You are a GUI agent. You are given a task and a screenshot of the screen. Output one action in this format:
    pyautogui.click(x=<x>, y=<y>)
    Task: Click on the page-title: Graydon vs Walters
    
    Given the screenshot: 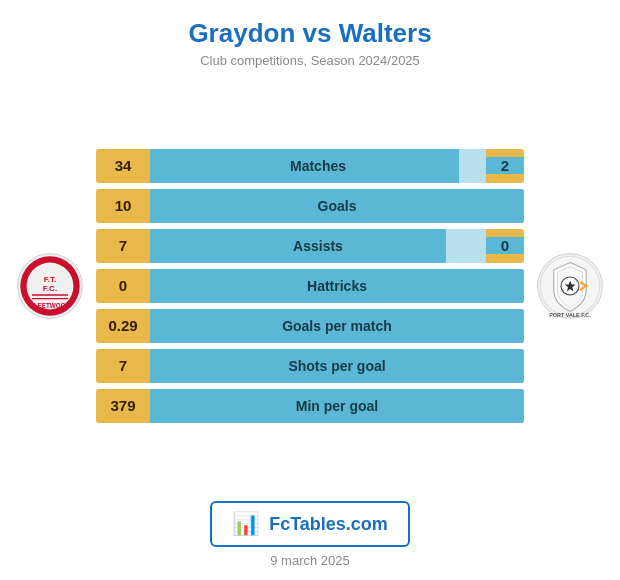 What is the action you would take?
    pyautogui.click(x=310, y=34)
    